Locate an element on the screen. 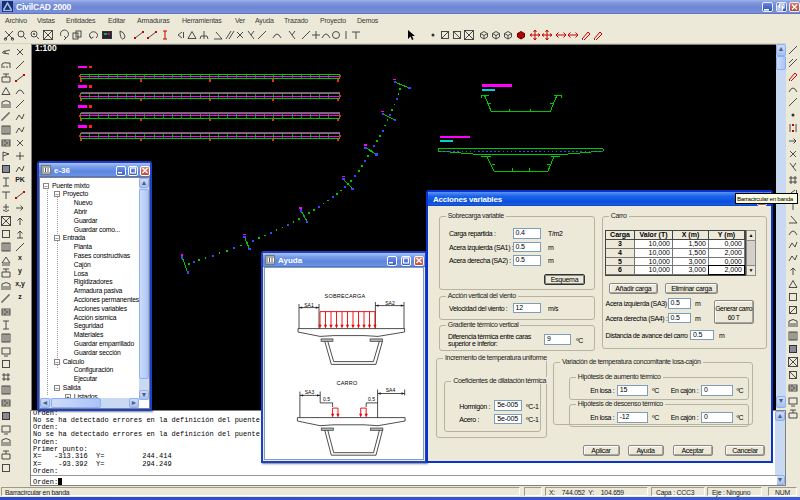 This screenshot has height=500, width=800. svg-text: SA4 is located at coordinates (391, 390).